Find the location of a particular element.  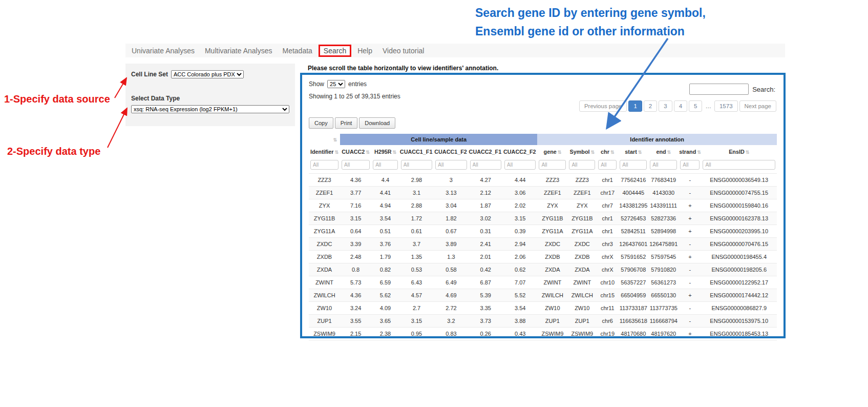

cell-chr: chr15 is located at coordinates (607, 295).